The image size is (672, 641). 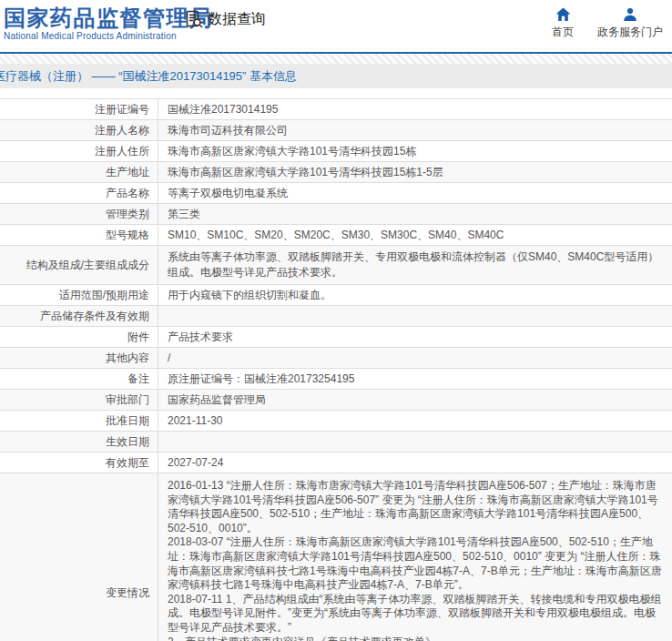 What do you see at coordinates (79, 421) in the screenshot?
I see `row-label: 批准日期` at bounding box center [79, 421].